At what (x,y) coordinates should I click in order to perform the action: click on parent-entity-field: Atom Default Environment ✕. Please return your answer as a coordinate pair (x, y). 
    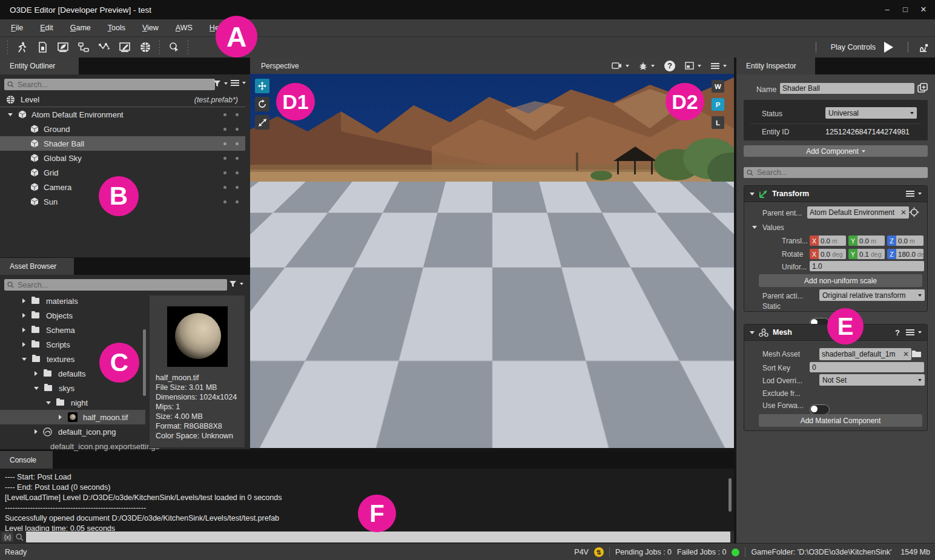
    Looking at the image, I should click on (858, 212).